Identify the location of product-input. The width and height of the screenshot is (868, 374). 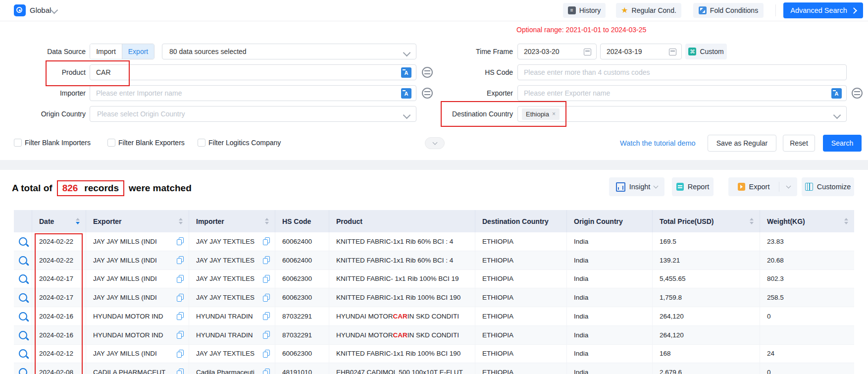
(253, 72).